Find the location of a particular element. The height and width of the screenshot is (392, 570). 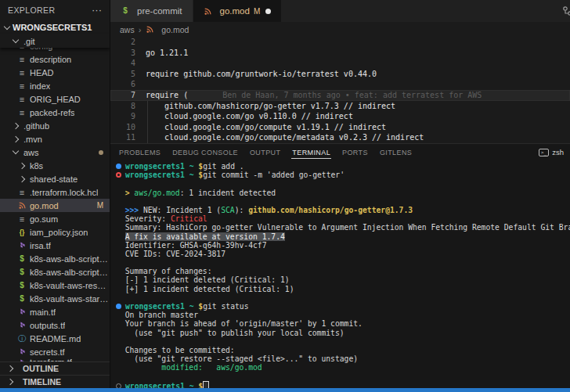

tree-item--github: .github is located at coordinates (55, 125).